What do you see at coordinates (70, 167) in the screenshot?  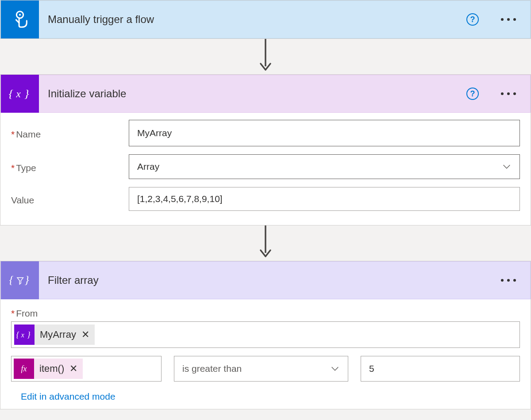 I see `type-field-label: *Type` at bounding box center [70, 167].